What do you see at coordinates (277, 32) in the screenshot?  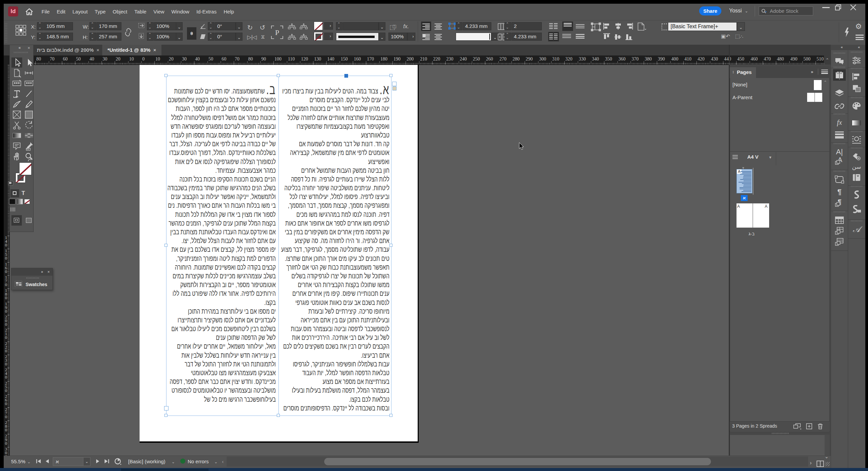 I see `svg-text: P` at bounding box center [277, 32].